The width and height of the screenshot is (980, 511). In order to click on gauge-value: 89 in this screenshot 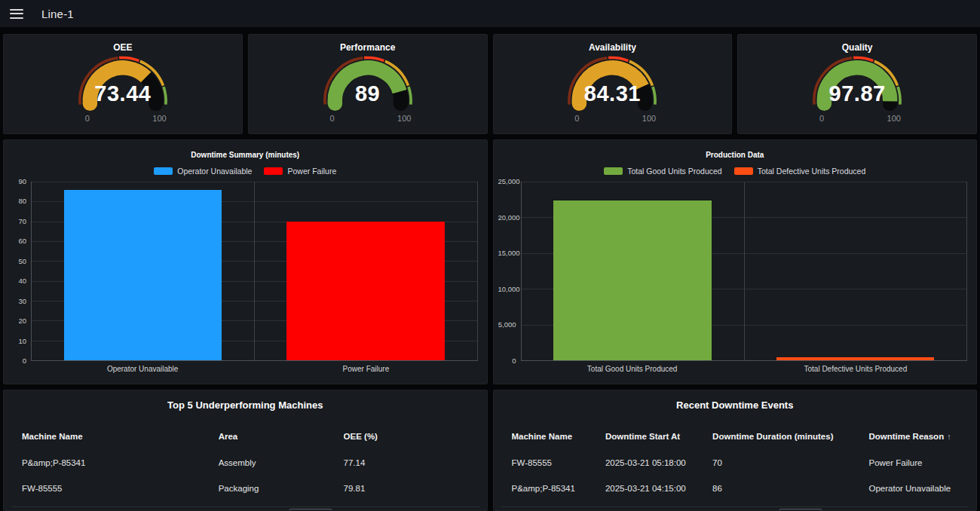, I will do `click(368, 93)`.